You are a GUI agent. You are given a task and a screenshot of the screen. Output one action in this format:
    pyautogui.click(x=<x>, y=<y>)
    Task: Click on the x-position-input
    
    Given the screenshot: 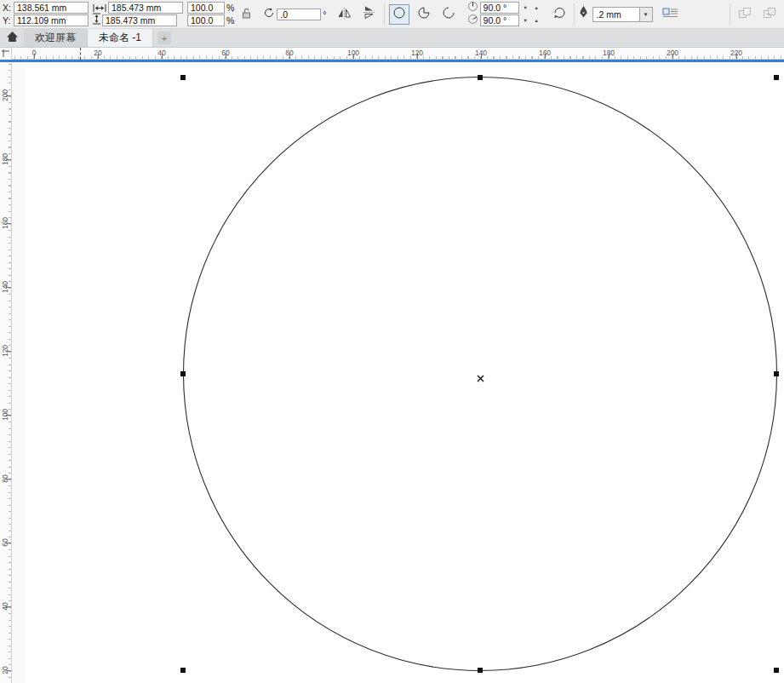 What is the action you would take?
    pyautogui.click(x=51, y=8)
    